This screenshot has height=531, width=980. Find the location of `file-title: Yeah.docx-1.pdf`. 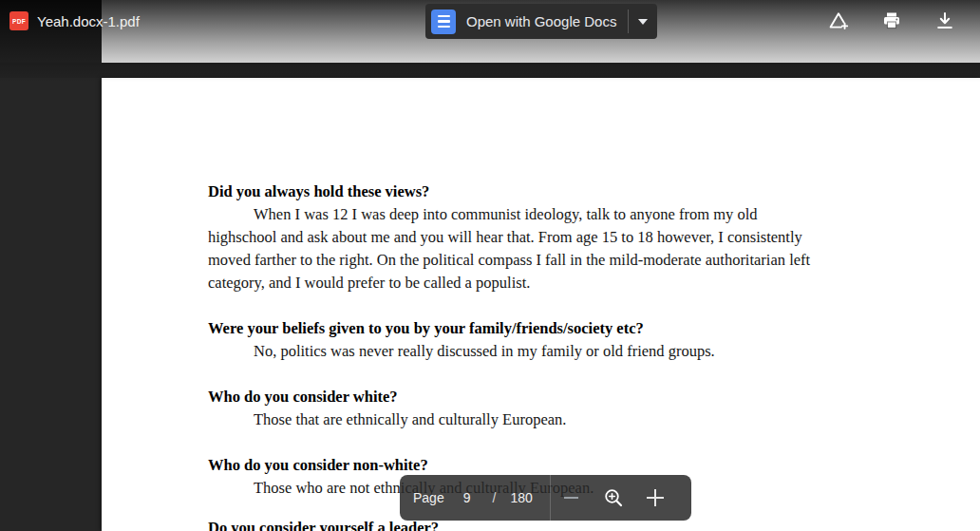

file-title: Yeah.docx-1.pdf is located at coordinates (88, 21).